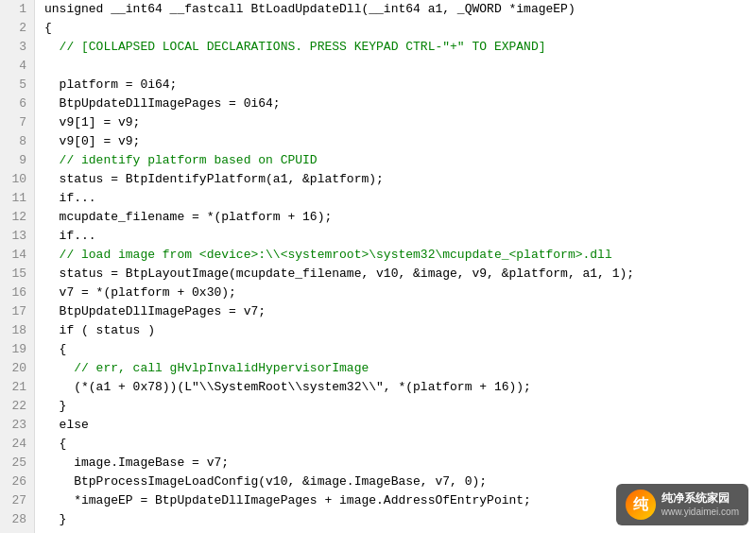  Describe the element at coordinates (136, 463) in the screenshot. I see `code-token: image.ImageBase = v7;` at that location.